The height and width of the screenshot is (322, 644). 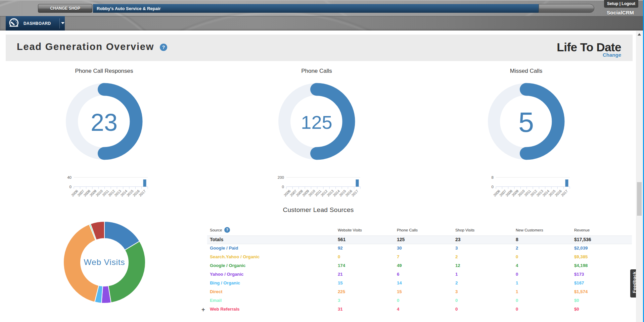 I want to click on svg-text: 40, so click(x=69, y=177).